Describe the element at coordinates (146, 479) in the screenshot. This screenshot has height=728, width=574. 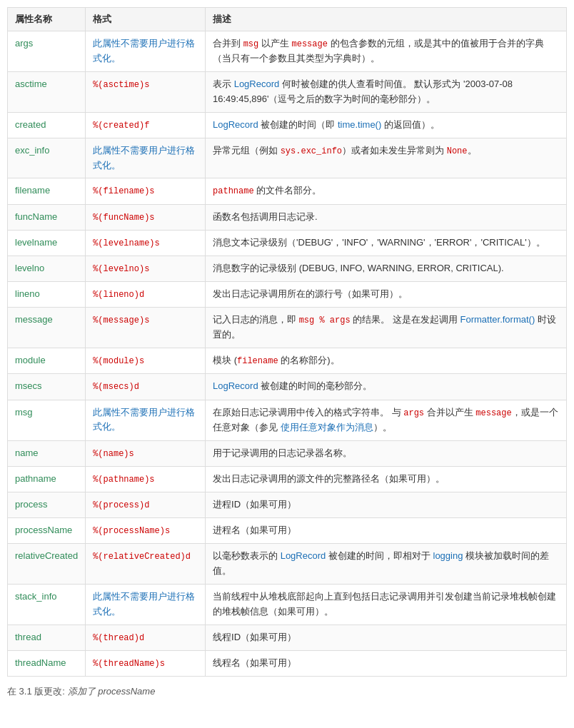
I see `attr-format-cell: %(pathname)s` at that location.